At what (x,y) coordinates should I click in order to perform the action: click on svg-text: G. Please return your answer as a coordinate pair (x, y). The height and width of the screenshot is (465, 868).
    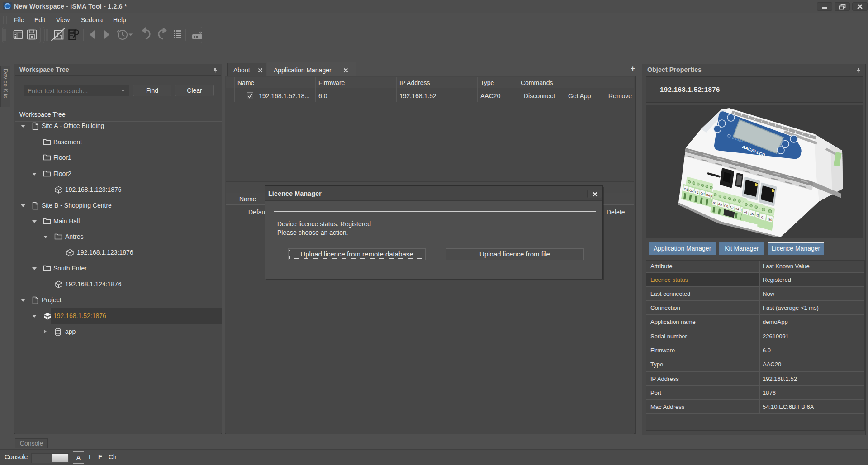
    Looking at the image, I should click on (762, 218).